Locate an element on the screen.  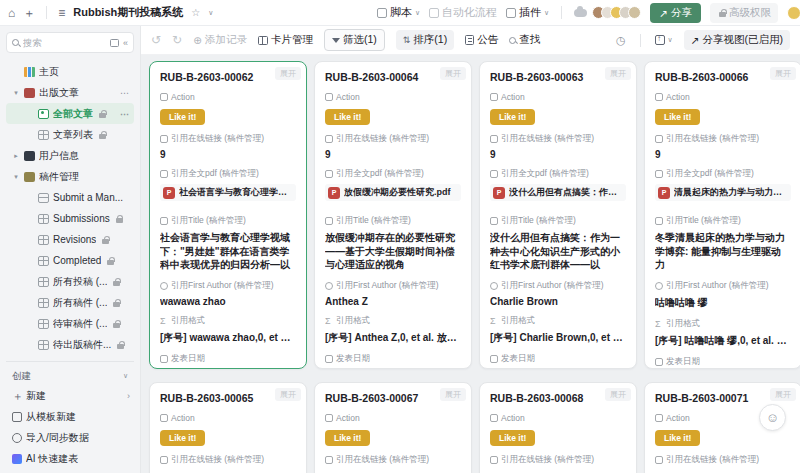
sidebar-item: Submissions is located at coordinates (70, 218).